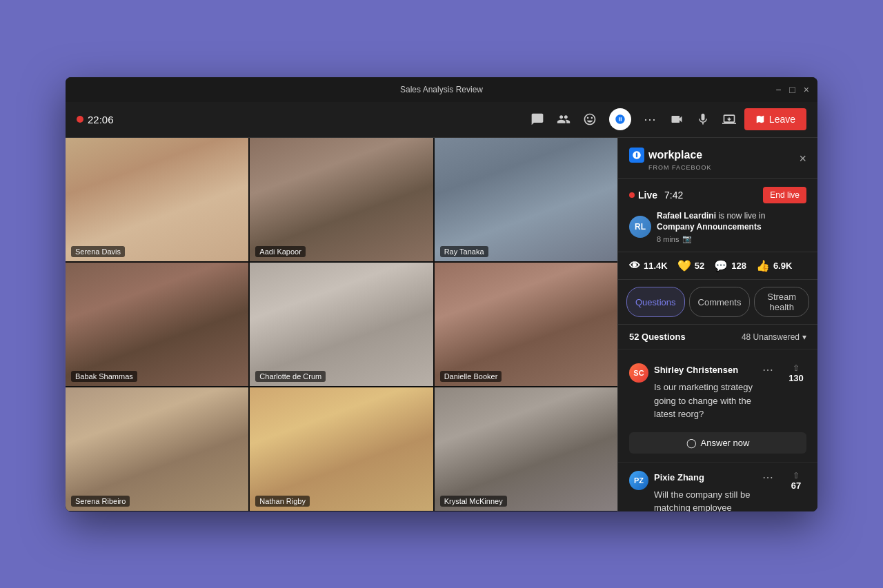 The image size is (883, 588). I want to click on question-more-1: ⋯, so click(768, 369).